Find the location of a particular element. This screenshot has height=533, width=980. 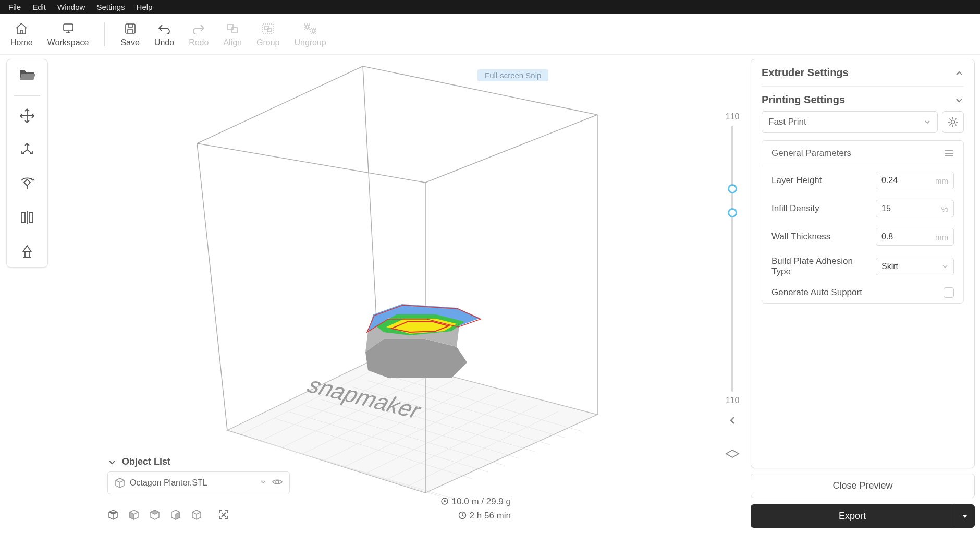

menu-file: File is located at coordinates (15, 7).